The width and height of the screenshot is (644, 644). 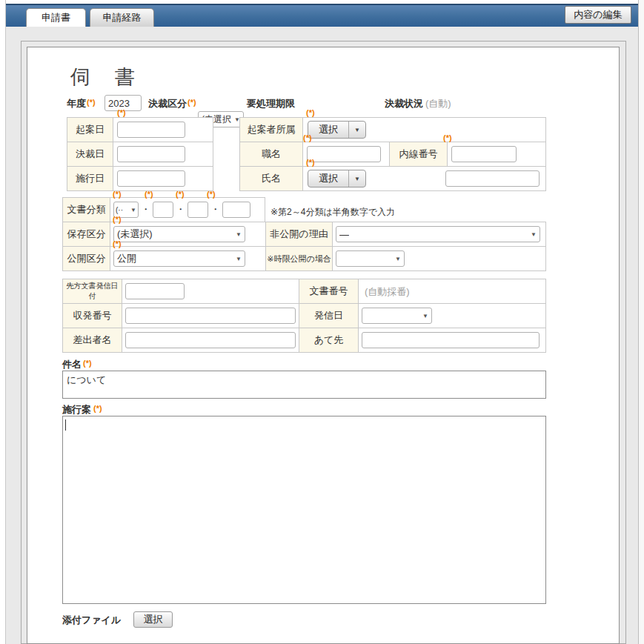 What do you see at coordinates (65, 425) in the screenshot?
I see `text-cursor` at bounding box center [65, 425].